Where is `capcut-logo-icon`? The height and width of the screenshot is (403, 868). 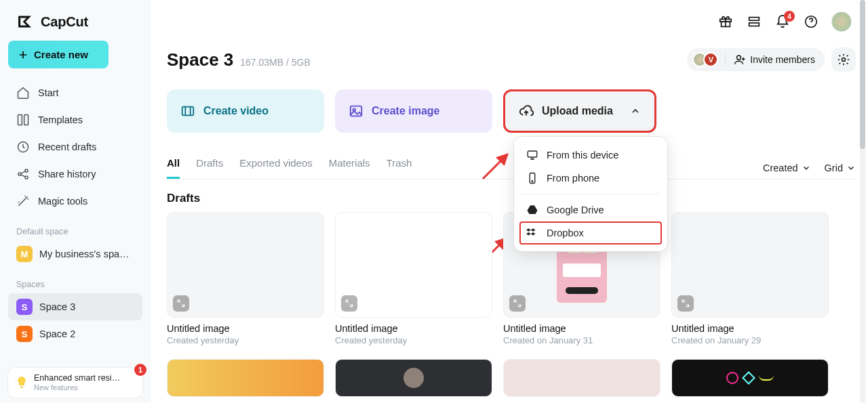
capcut-logo-icon is located at coordinates (26, 22).